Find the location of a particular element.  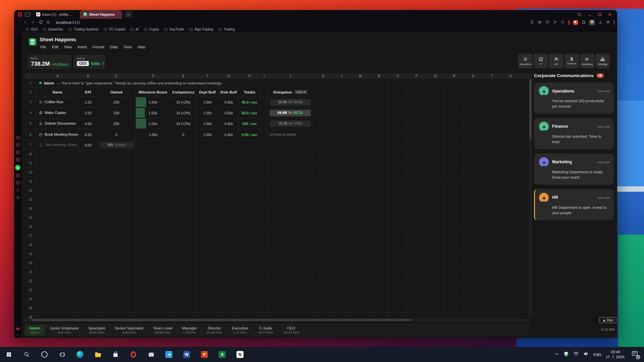

column-header: R is located at coordinates (454, 76).